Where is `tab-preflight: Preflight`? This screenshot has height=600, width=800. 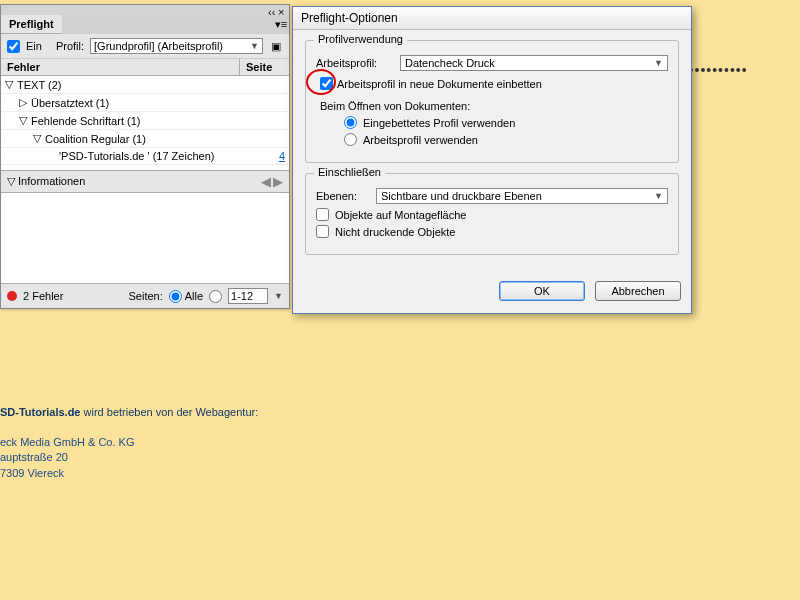
tab-preflight: Preflight is located at coordinates (32, 24).